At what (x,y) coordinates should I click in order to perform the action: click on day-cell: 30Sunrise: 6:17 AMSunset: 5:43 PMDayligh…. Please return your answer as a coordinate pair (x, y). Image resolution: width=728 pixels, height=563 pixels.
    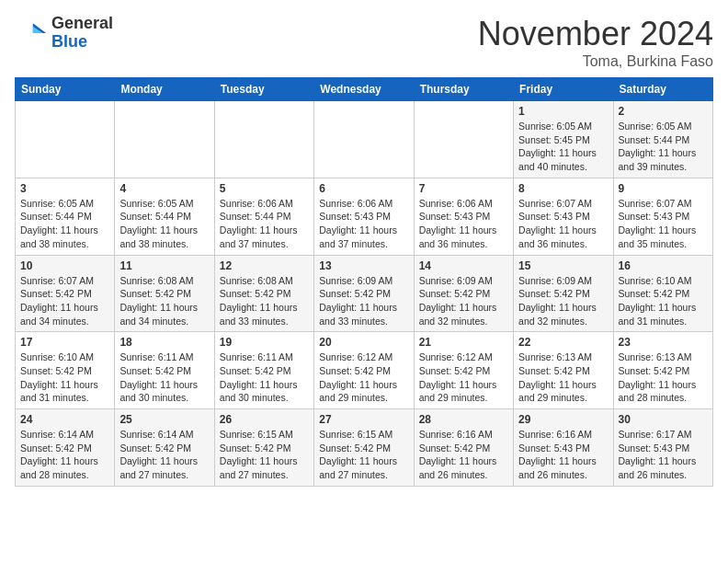
    Looking at the image, I should click on (663, 448).